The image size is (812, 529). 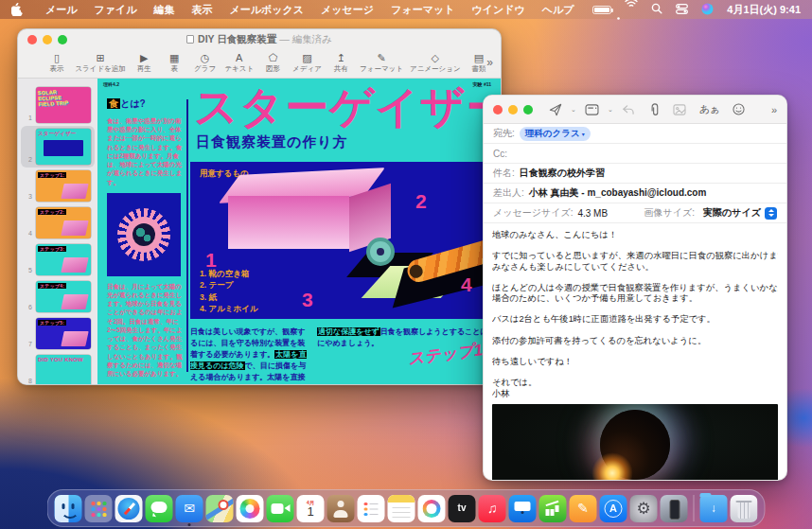 I want to click on emoji-button, so click(x=738, y=110).